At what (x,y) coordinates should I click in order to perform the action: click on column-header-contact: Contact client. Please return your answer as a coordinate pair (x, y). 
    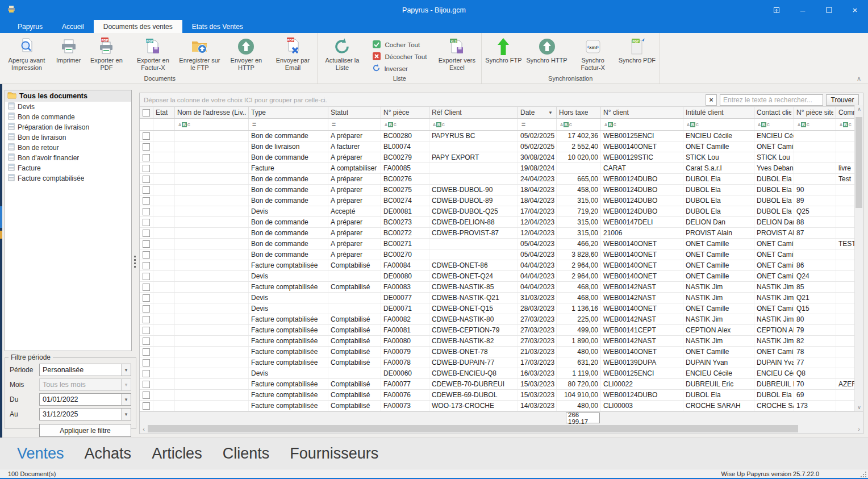
    Looking at the image, I should click on (774, 113).